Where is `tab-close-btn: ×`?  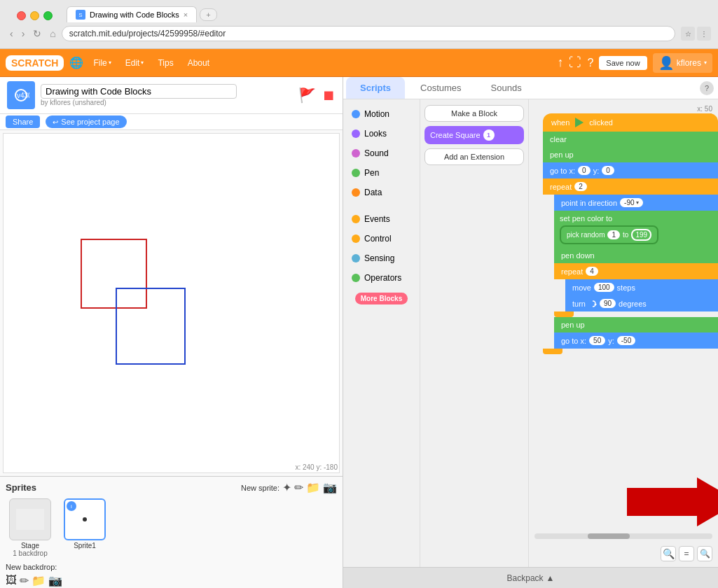
tab-close-btn: × is located at coordinates (186, 15).